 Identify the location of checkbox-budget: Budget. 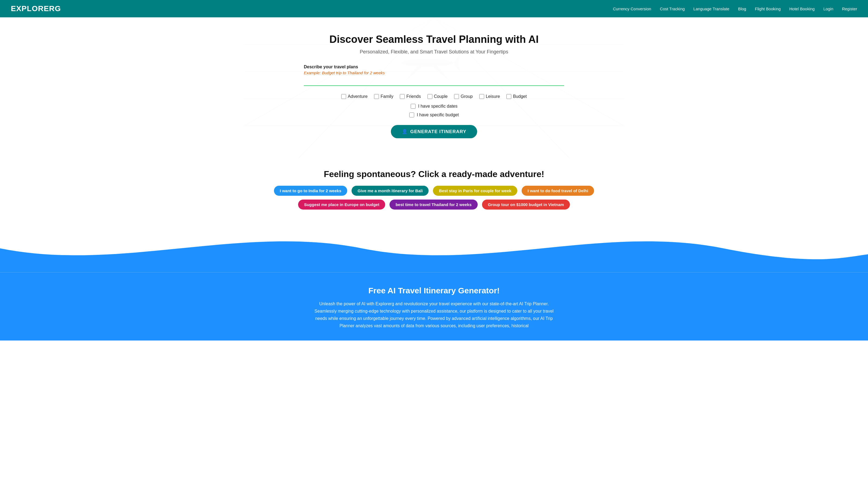
(517, 96).